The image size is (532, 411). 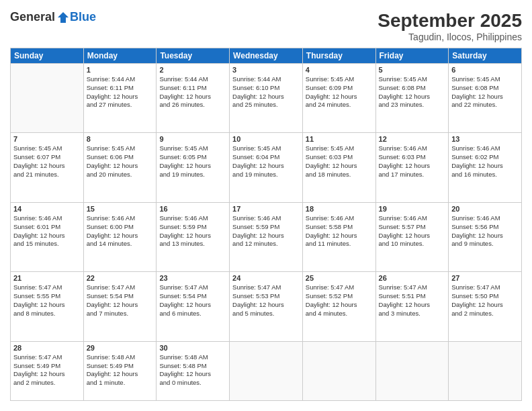 I want to click on calendar-cell: 4Sunrise: 5:45 AMSunset: 6:09 PMDaylight…, so click(x=339, y=98).